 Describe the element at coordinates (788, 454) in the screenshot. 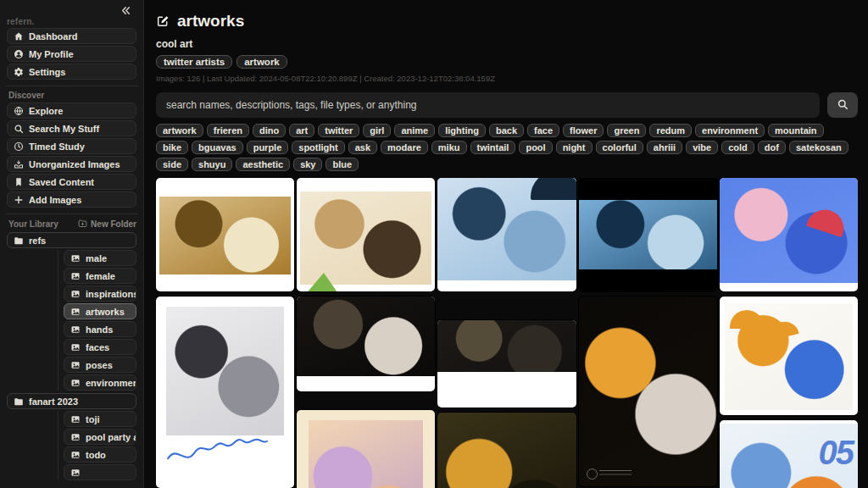

I see `artwork-card-manga-cover-05: 05` at that location.